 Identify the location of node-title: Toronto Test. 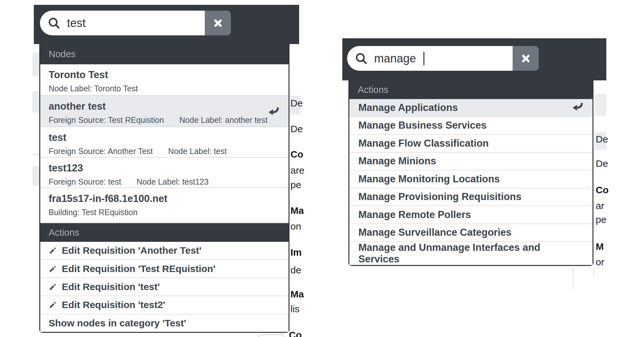
(164, 75).